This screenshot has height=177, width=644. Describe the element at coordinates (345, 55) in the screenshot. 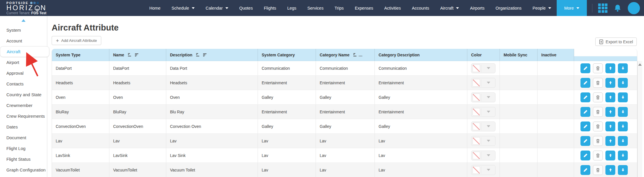

I see `column-header: Category Name` at that location.